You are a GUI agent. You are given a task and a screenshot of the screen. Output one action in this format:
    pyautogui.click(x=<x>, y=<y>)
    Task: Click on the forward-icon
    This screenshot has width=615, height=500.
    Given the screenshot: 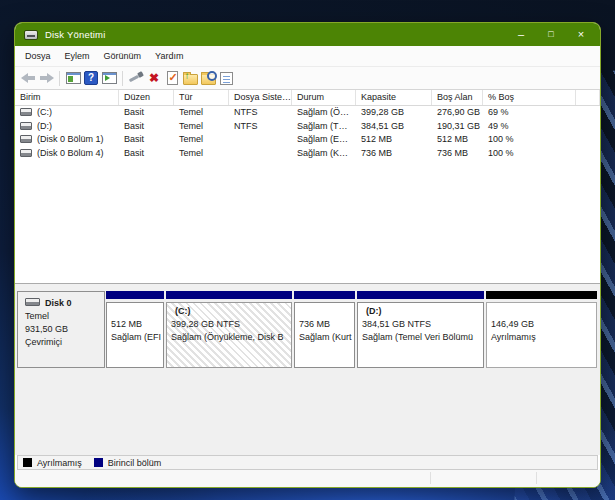 What is the action you would take?
    pyautogui.click(x=46, y=78)
    